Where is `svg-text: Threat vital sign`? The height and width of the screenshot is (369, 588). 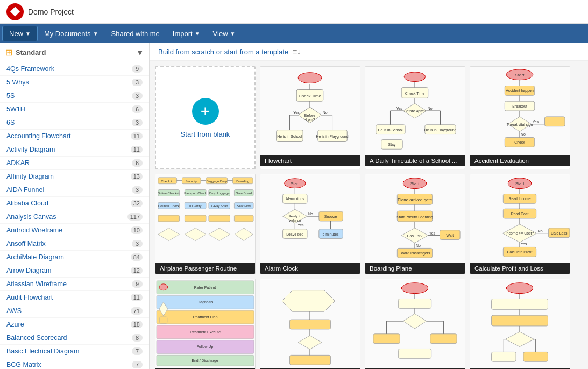
svg-text: Threat vital sign is located at coordinates (520, 125).